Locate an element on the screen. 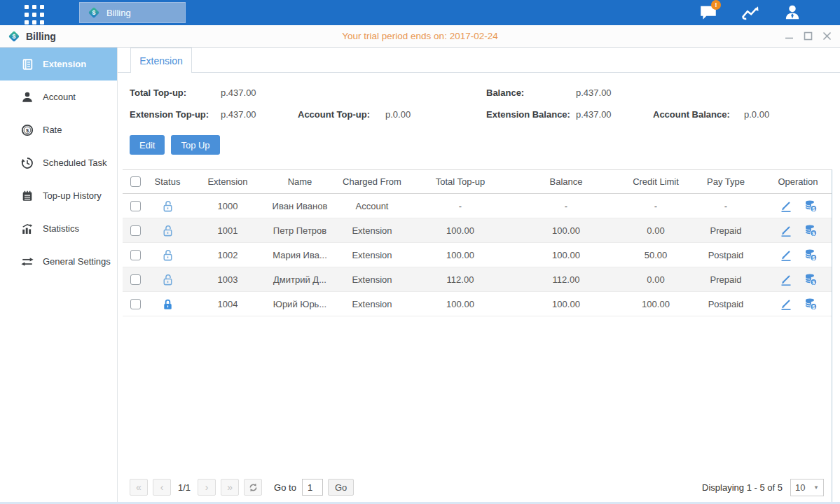 The width and height of the screenshot is (840, 504). displaying-text: Displaying 1 - 5 of 5 is located at coordinates (743, 487).